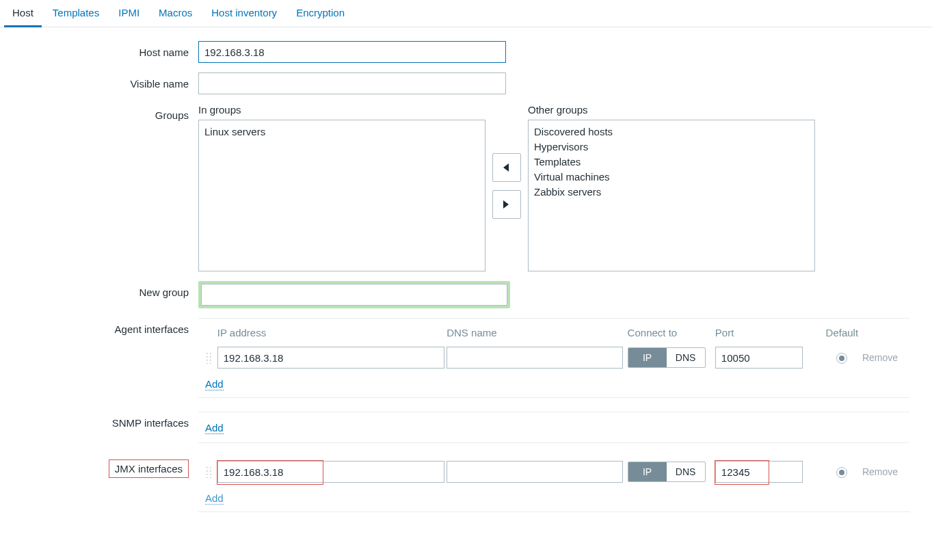  I want to click on list-item: Discovered hosts, so click(671, 132).